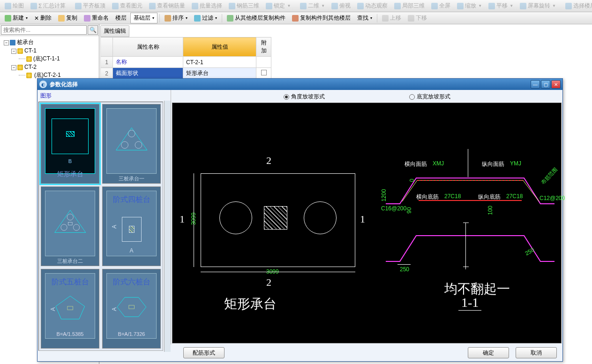 This screenshot has width=592, height=364. Describe the element at coordinates (70, 226) in the screenshot. I see `thumb-tri2: 三桩承台二` at that location.